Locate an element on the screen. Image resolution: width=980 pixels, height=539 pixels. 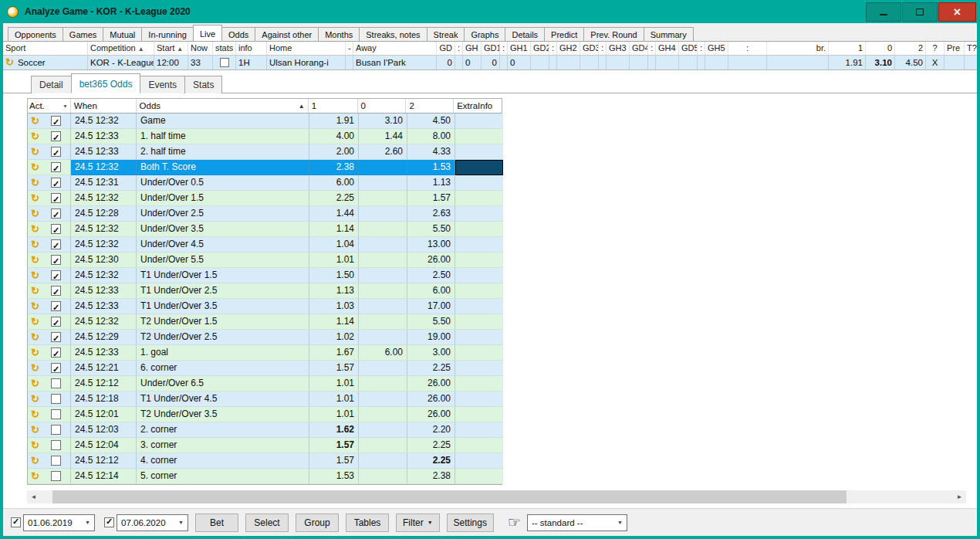
games-col-stats: stats is located at coordinates (225, 48).